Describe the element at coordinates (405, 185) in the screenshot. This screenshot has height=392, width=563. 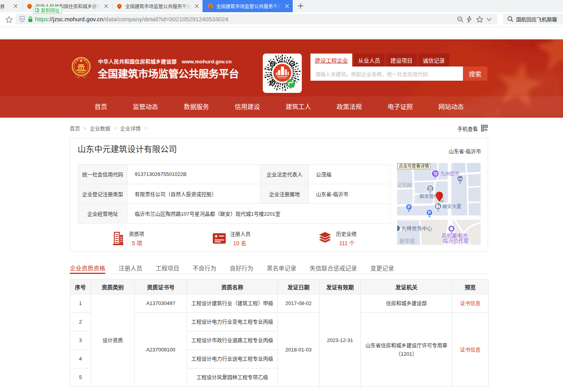
I see `poi-garden-label: 记花园` at that location.